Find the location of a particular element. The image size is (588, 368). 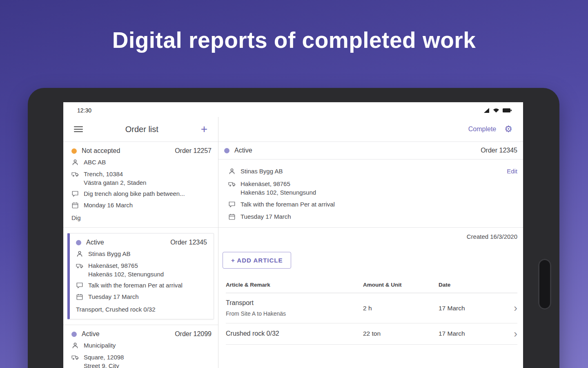

status-bar: 12:30 is located at coordinates (293, 110).